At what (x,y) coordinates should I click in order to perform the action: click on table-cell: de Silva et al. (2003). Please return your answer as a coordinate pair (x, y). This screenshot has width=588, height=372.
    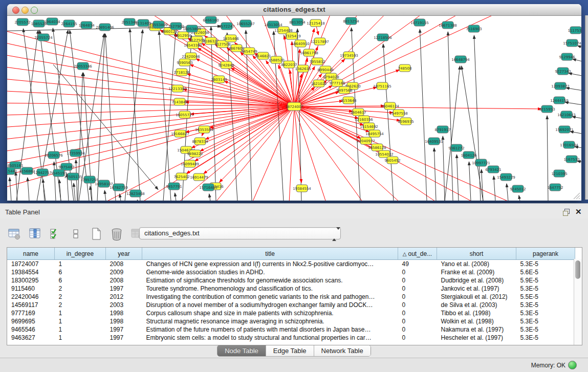
    Looking at the image, I should click on (477, 305).